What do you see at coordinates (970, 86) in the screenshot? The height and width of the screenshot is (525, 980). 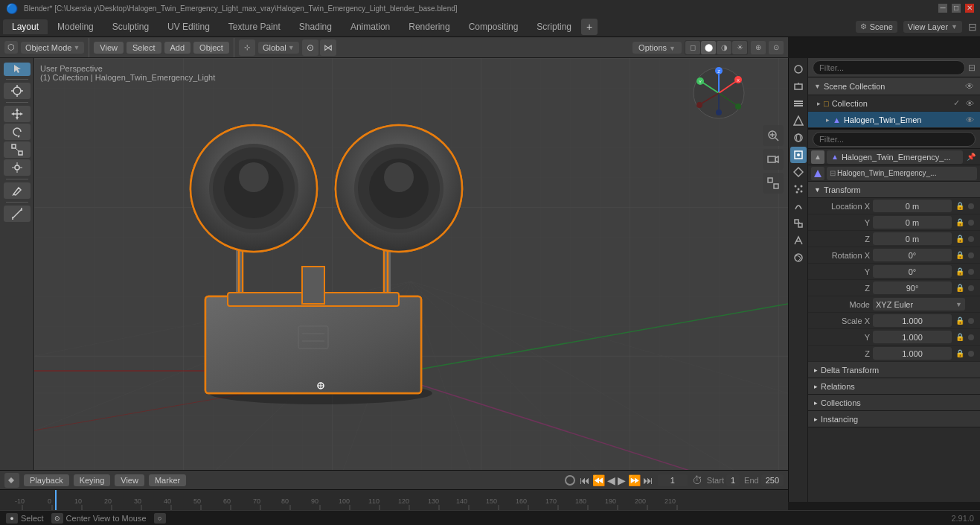 I see `eye-icon: 👁` at bounding box center [970, 86].